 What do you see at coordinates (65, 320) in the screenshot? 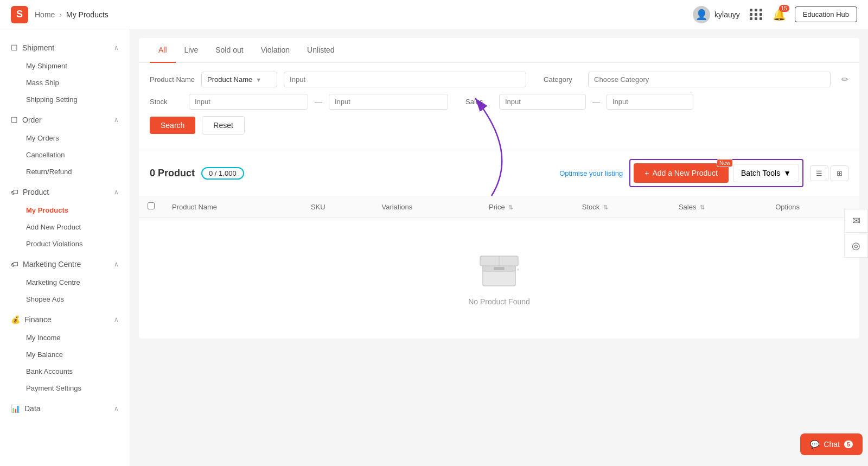
I see `sidebar-section-header-finance: 💰 Finance ∧` at bounding box center [65, 320].